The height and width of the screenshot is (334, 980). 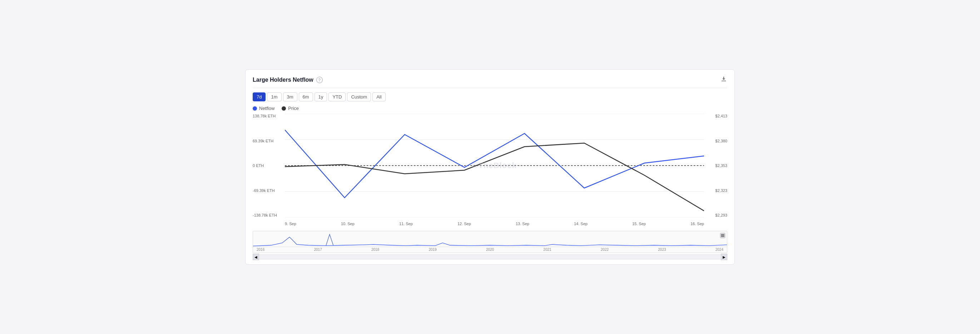 I want to click on filter-btn-ytd: YTD, so click(x=337, y=97).